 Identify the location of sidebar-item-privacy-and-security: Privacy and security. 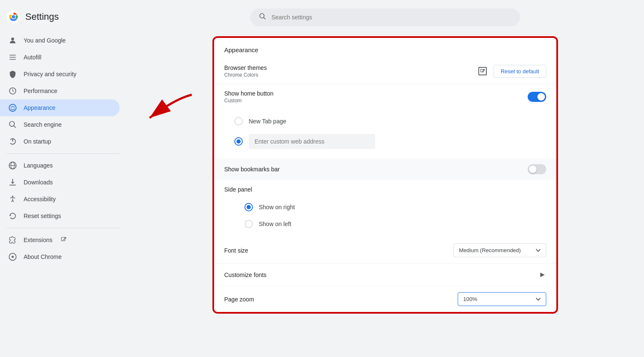
(60, 74).